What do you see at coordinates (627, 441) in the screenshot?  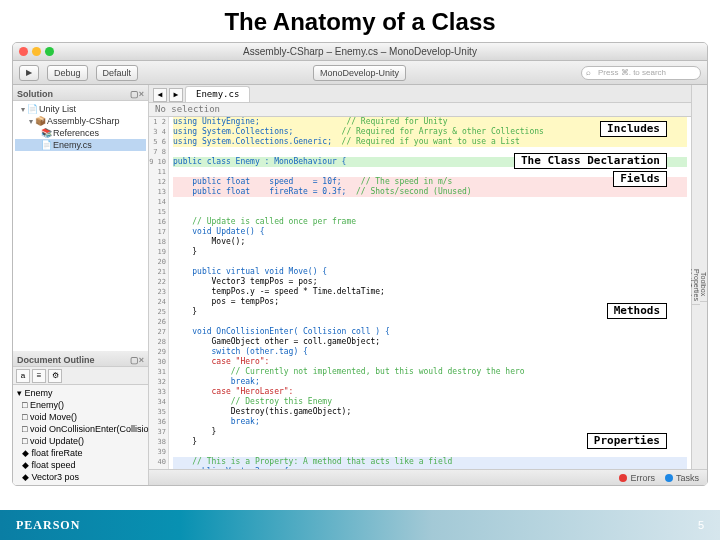 I see `callout-properties: Properties` at bounding box center [627, 441].